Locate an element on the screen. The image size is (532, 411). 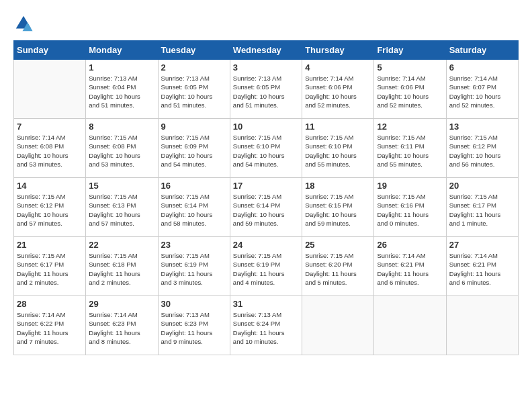
day-info: Sunrise: 7:13 AM Sunset: 6:04 PM Dayligh… is located at coordinates (122, 91).